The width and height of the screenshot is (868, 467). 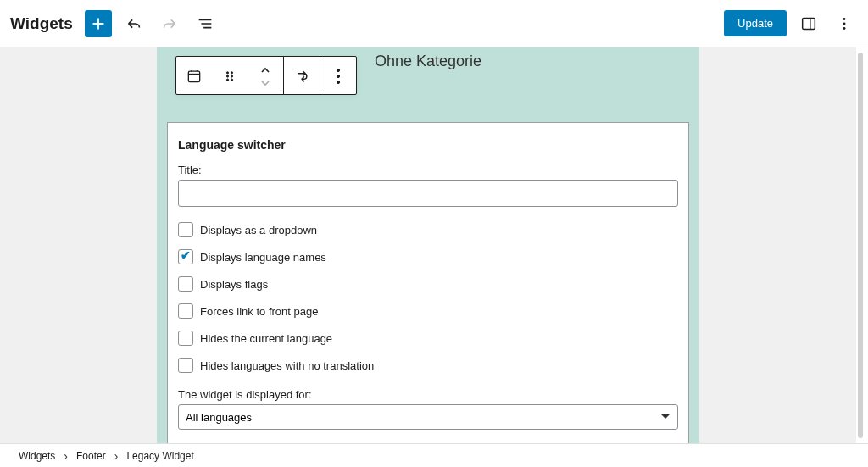 What do you see at coordinates (428, 311) in the screenshot?
I see `option-front-page: Forces link to front page` at bounding box center [428, 311].